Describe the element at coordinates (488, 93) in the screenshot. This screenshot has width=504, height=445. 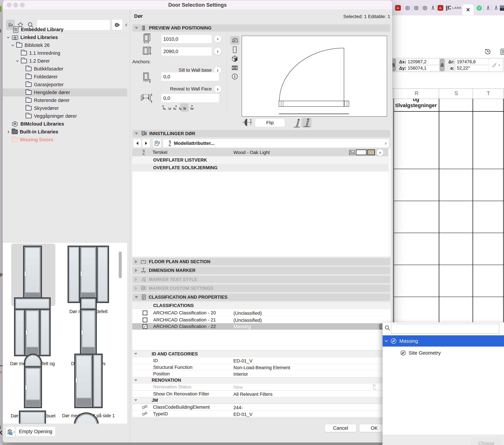
I see `column-header-t: T` at that location.